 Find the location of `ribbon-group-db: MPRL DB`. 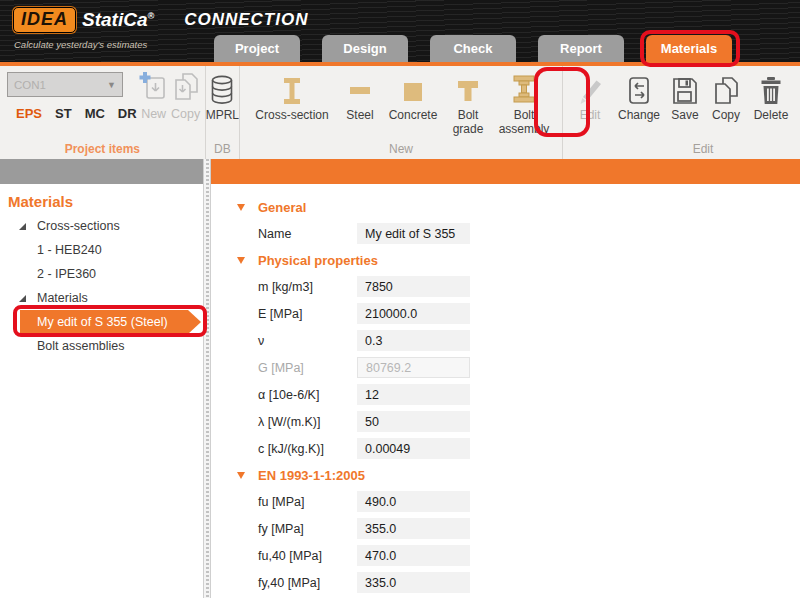

ribbon-group-db: MPRL DB is located at coordinates (223, 112).